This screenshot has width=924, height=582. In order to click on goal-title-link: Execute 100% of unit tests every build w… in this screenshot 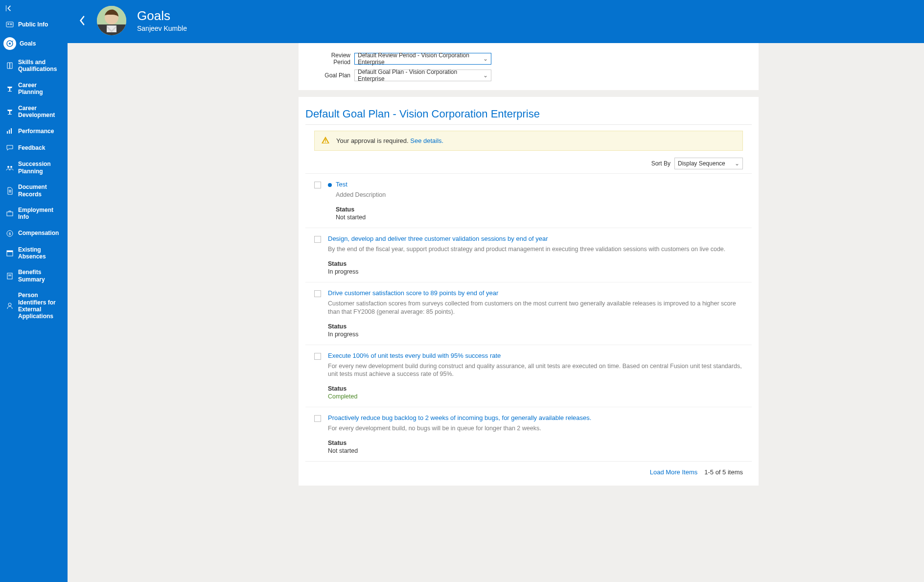, I will do `click(414, 355)`.